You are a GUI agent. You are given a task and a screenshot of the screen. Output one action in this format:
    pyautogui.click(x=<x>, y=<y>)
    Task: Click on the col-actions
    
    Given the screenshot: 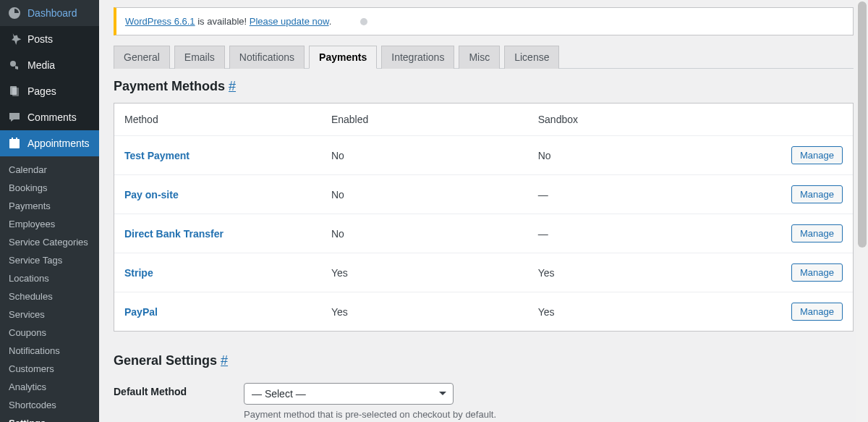 What is the action you would take?
    pyautogui.click(x=794, y=120)
    